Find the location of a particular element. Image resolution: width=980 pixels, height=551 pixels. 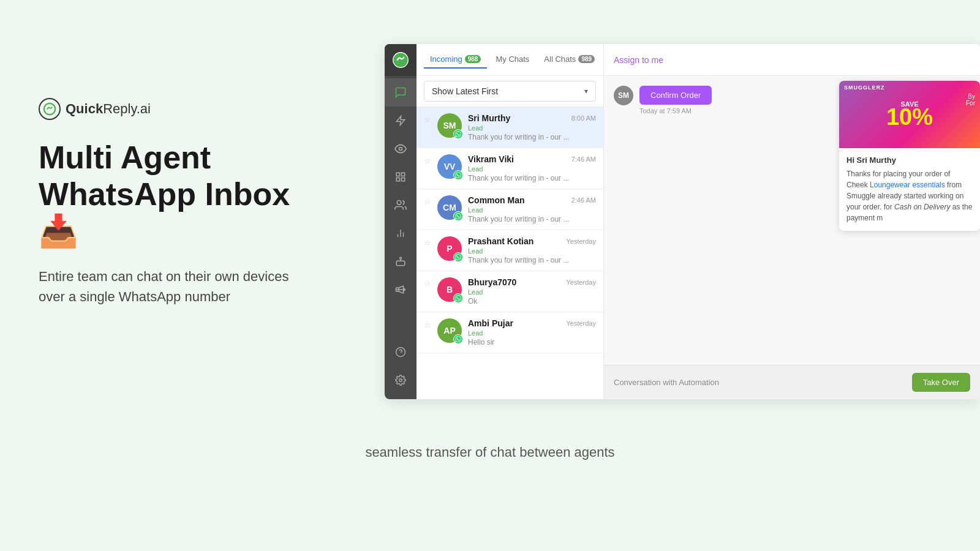

sidebar-item-users is located at coordinates (401, 205).